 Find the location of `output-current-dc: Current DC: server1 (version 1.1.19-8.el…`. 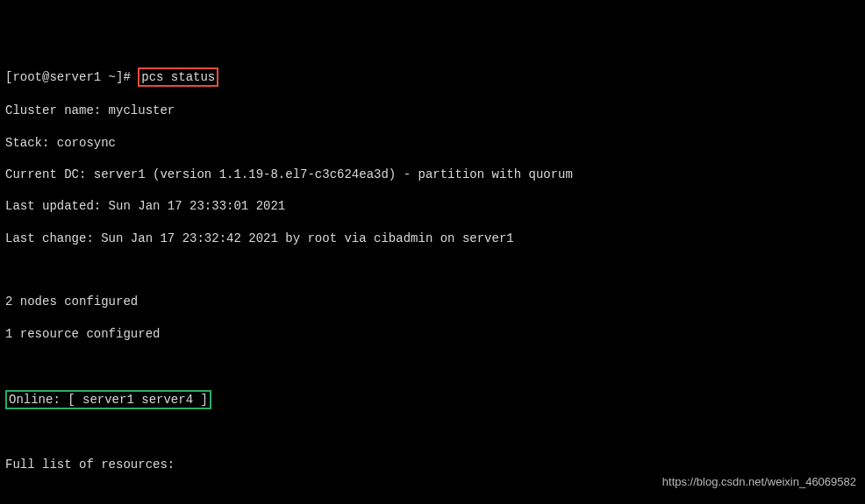

output-current-dc: Current DC: server1 (version 1.1.19-8.el… is located at coordinates (432, 174).